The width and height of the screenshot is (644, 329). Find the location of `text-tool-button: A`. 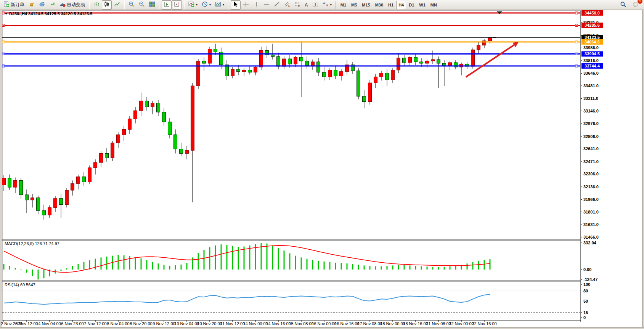

text-tool-button: A is located at coordinates (307, 5).